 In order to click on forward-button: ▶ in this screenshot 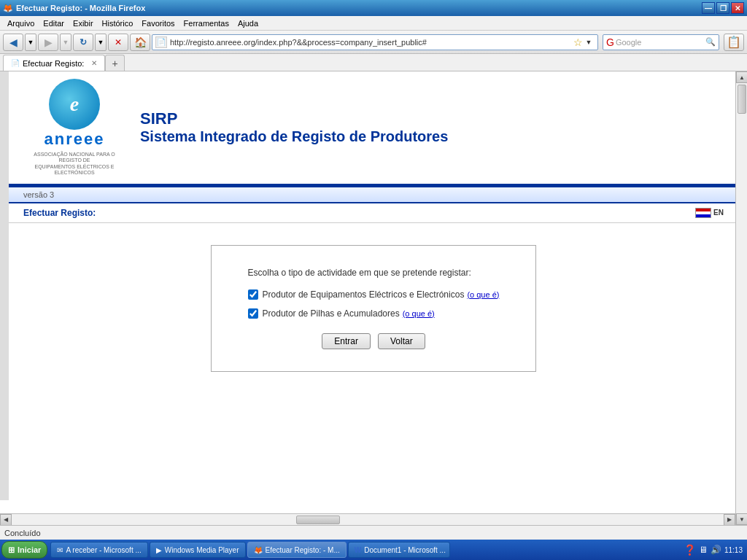, I will do `click(48, 42)`.